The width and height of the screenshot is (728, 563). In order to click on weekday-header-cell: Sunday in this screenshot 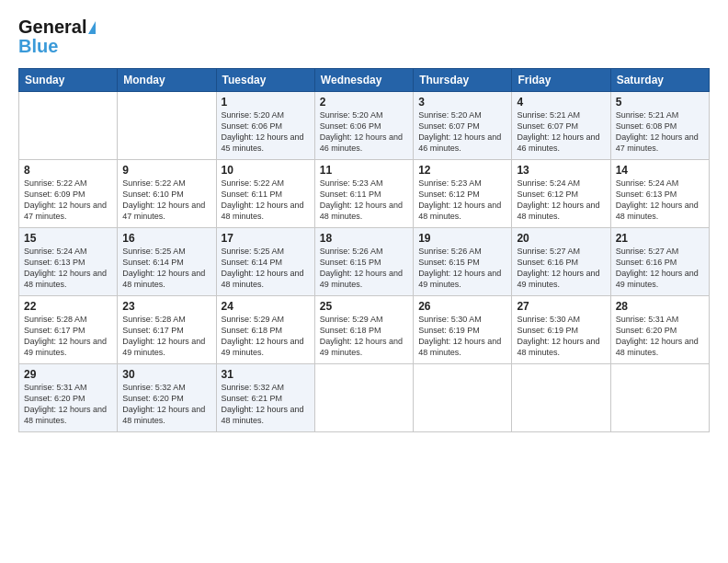, I will do `click(68, 81)`.